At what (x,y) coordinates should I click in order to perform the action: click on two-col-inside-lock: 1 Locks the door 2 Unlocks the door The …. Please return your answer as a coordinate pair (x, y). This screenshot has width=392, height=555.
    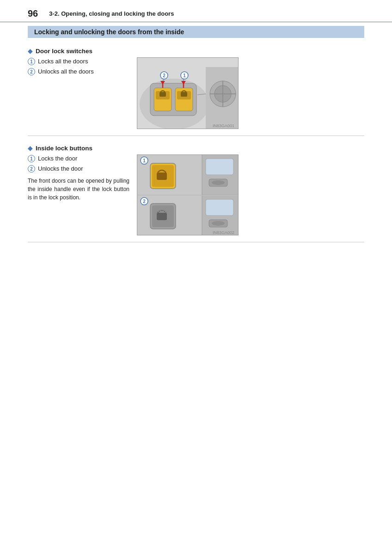
    Looking at the image, I should click on (196, 198).